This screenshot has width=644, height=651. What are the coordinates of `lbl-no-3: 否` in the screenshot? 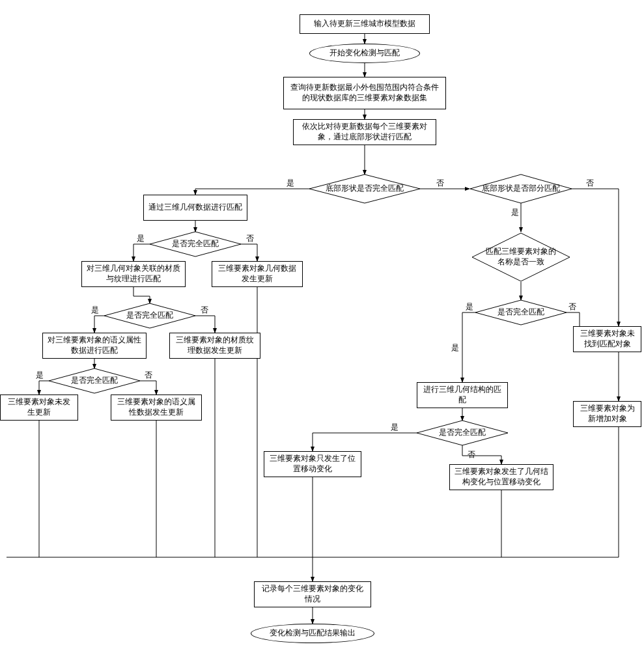 It's located at (250, 238).